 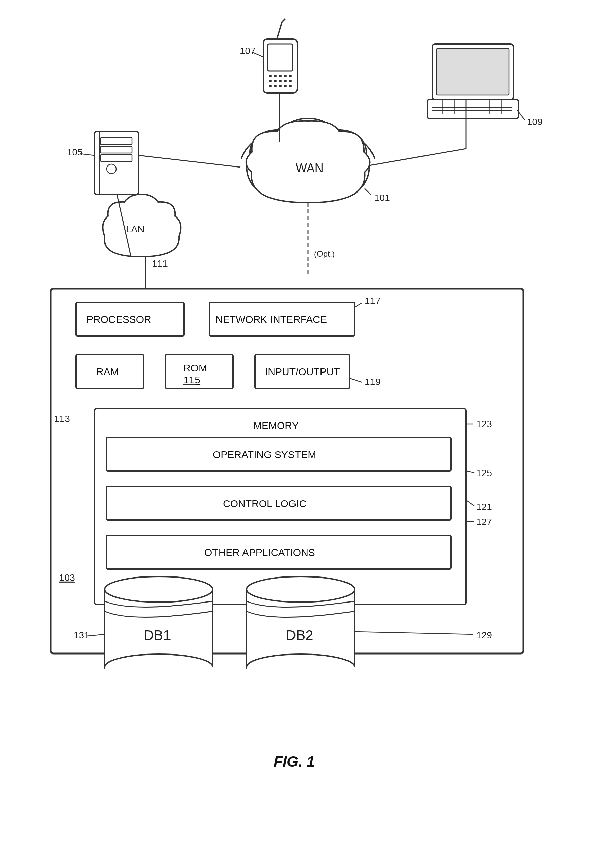 What do you see at coordinates (119, 319) in the screenshot?
I see `processor-label: PROCESSOR` at bounding box center [119, 319].